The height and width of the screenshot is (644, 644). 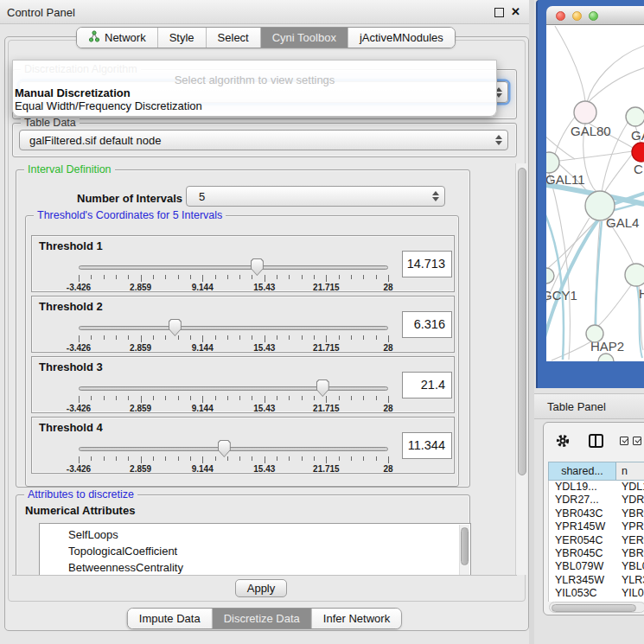 What do you see at coordinates (596, 500) in the screenshot?
I see `table-row: YDR27...YDR2` at bounding box center [596, 500].